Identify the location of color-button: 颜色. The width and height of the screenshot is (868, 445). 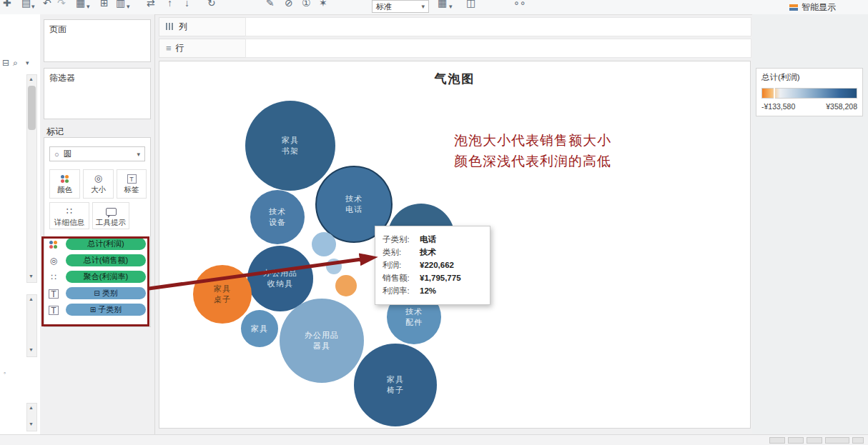
(64, 184).